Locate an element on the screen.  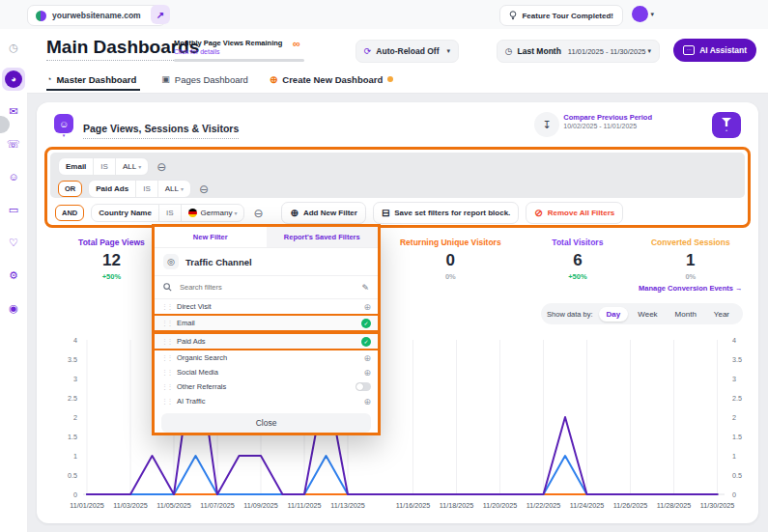
show-data-by-week: Week is located at coordinates (647, 315).